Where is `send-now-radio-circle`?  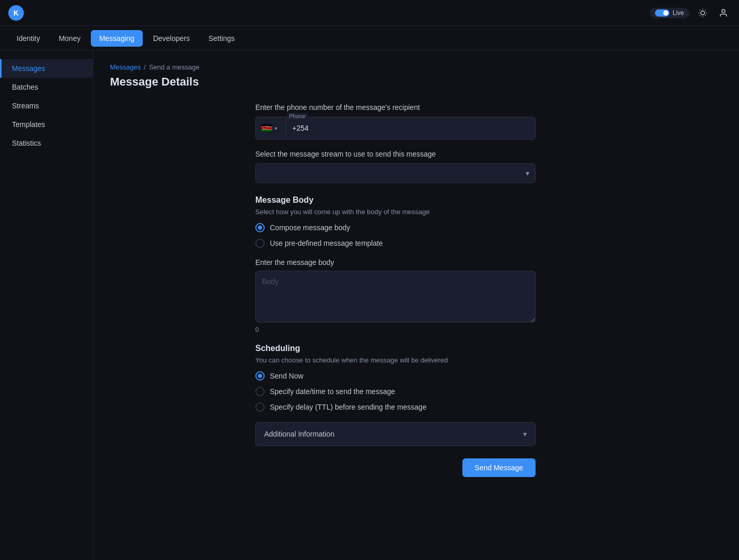 send-now-radio-circle is located at coordinates (260, 376).